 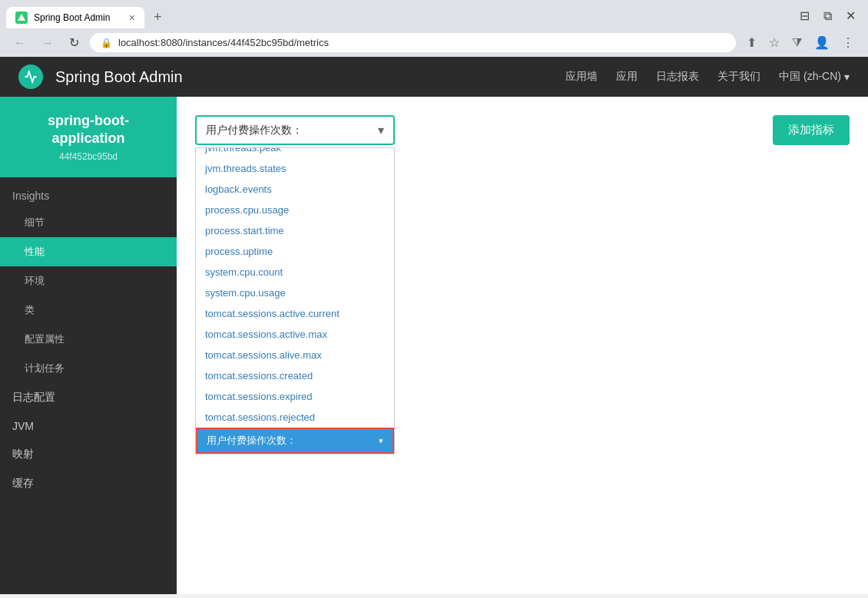 What do you see at coordinates (295, 441) in the screenshot?
I see `dropdown-item: 用户付费操作次数：▾` at bounding box center [295, 441].